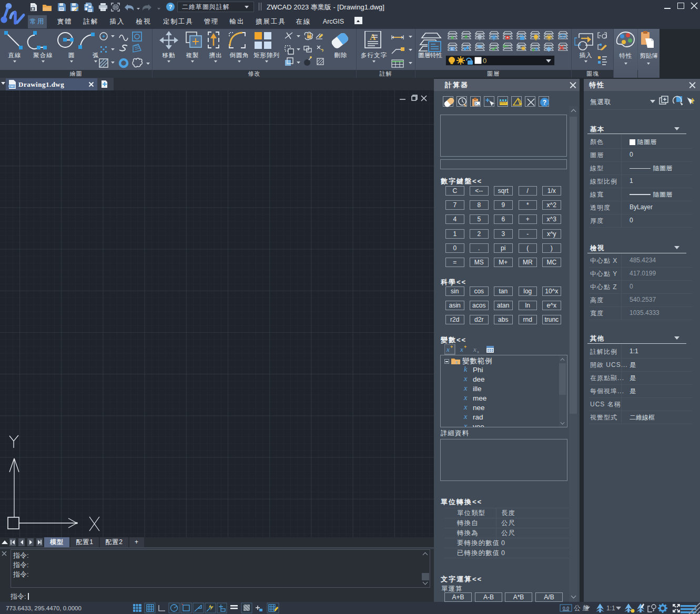  What do you see at coordinates (566, 608) in the screenshot?
I see `svg-text: 0.0` at bounding box center [566, 608].